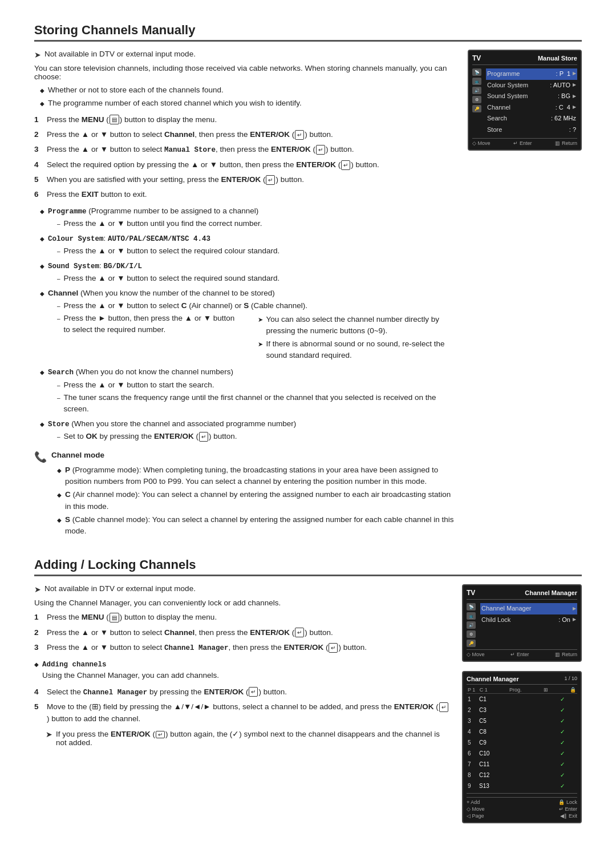 The height and width of the screenshot is (841, 616). I want to click on tv-value-store-val: : ?, so click(573, 130).